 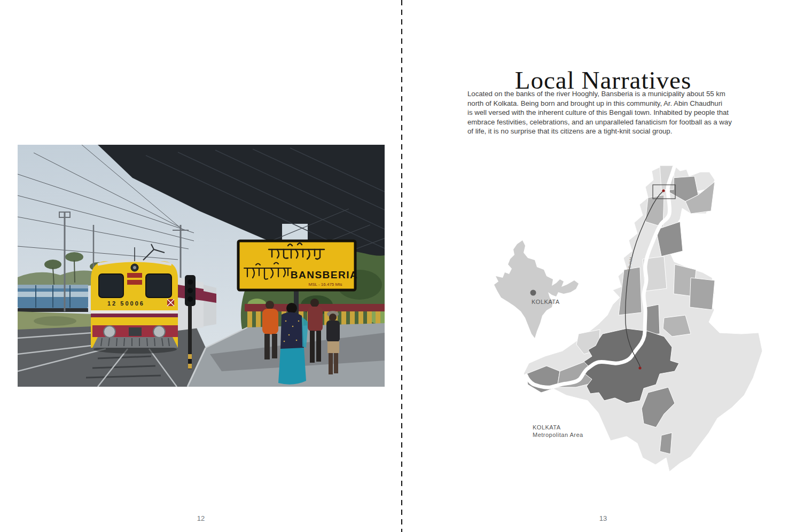 I want to click on intro-line: north of Kolkata. Being born and brought…, so click(x=617, y=104).